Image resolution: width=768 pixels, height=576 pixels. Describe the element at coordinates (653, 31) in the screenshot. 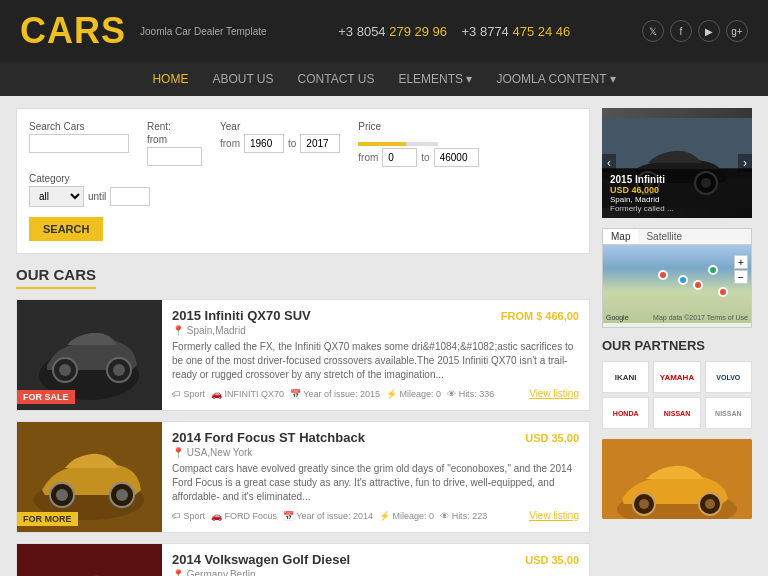

I see `twitter-icon: 𝕏` at that location.